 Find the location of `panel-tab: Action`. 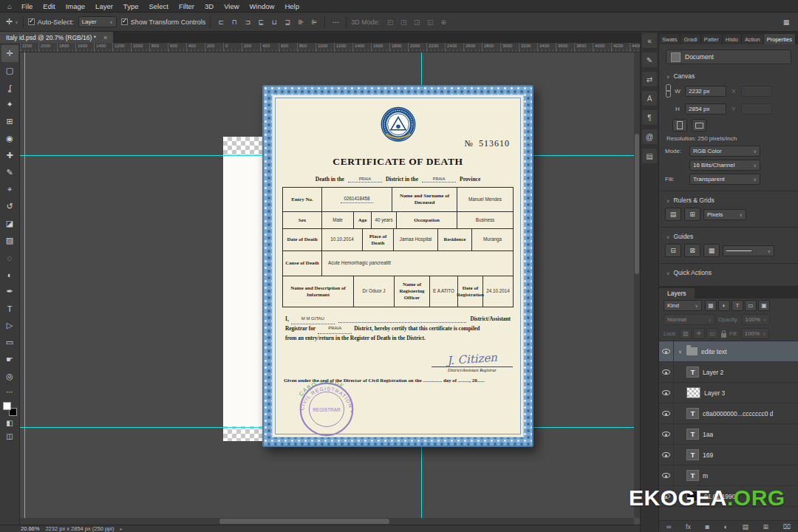

panel-tab: Action is located at coordinates (753, 39).